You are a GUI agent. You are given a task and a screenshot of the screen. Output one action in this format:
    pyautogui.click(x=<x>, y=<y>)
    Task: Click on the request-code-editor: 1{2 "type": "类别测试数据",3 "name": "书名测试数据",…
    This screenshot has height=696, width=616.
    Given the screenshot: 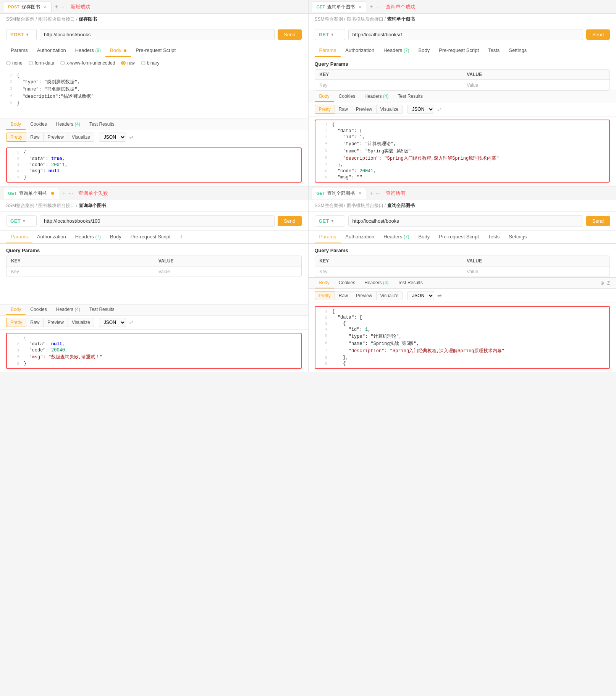 What is the action you would take?
    pyautogui.click(x=154, y=94)
    